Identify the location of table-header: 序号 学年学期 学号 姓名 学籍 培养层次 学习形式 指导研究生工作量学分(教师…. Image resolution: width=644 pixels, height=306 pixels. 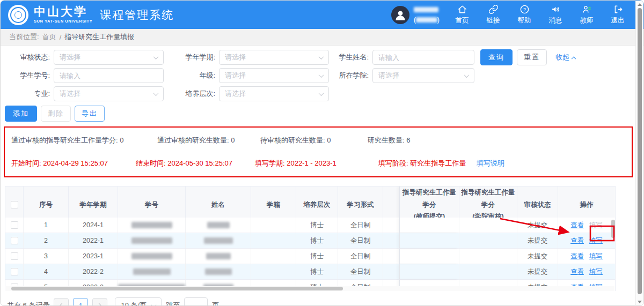
(310, 202).